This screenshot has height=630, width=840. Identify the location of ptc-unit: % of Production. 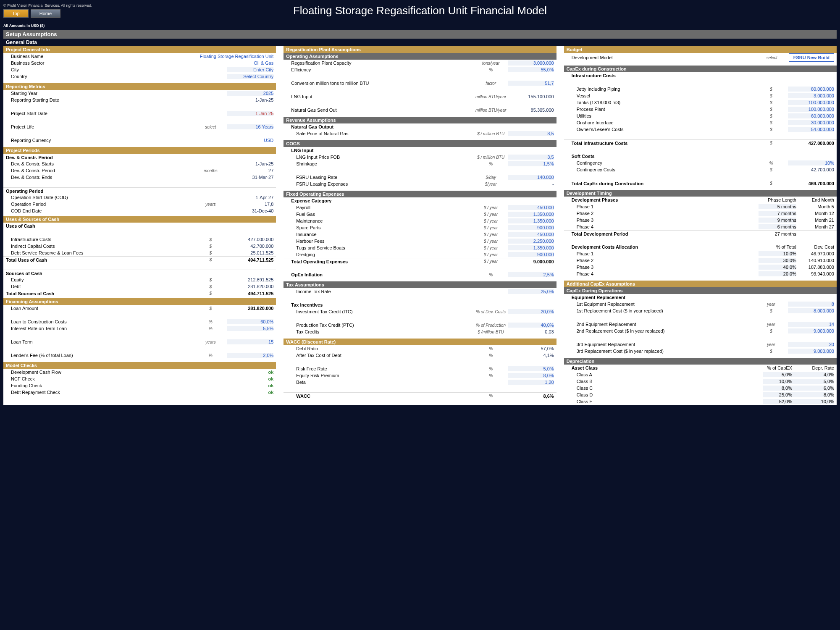
(491, 325).